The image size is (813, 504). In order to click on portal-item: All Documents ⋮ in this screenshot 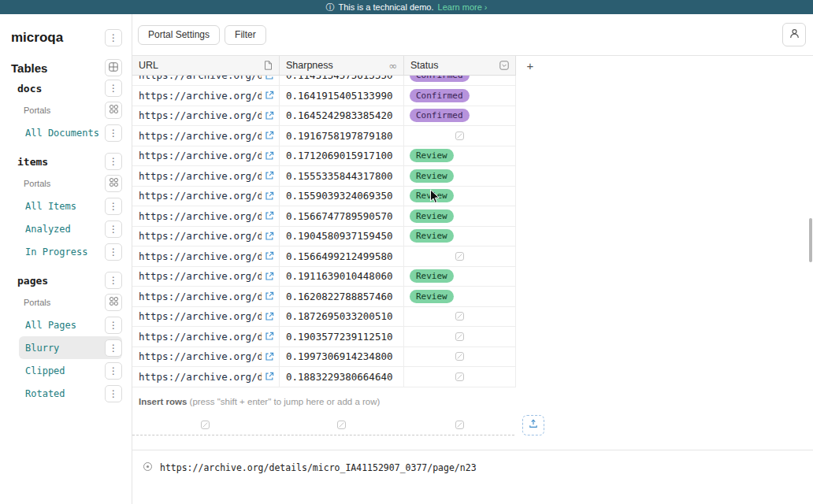, I will do `click(71, 132)`.